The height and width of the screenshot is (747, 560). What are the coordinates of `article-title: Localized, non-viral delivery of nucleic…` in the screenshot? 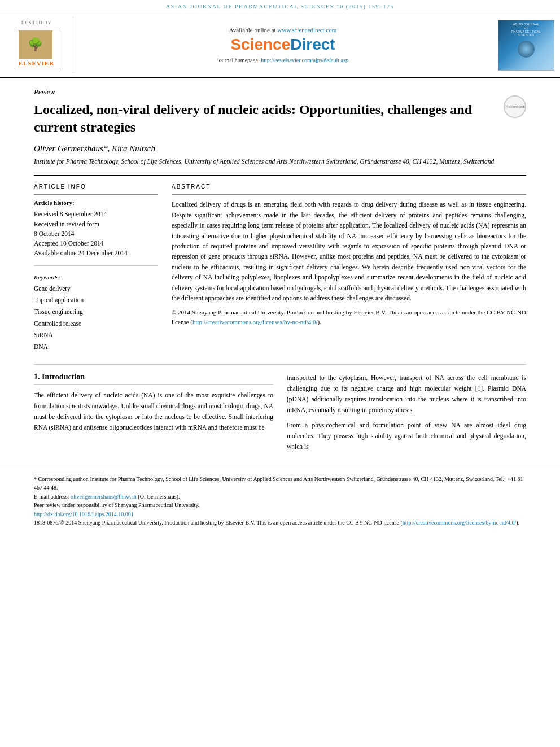 It's located at (266, 119).